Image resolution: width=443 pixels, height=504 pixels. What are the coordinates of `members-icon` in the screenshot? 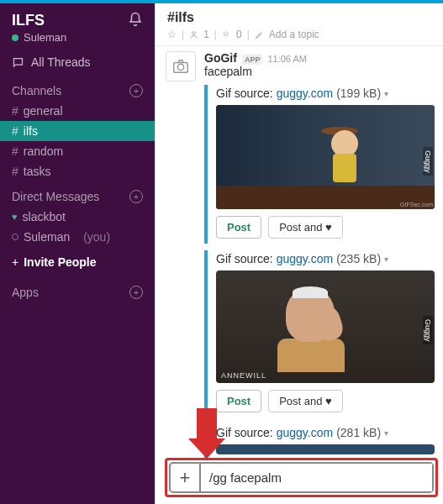 It's located at (193, 35).